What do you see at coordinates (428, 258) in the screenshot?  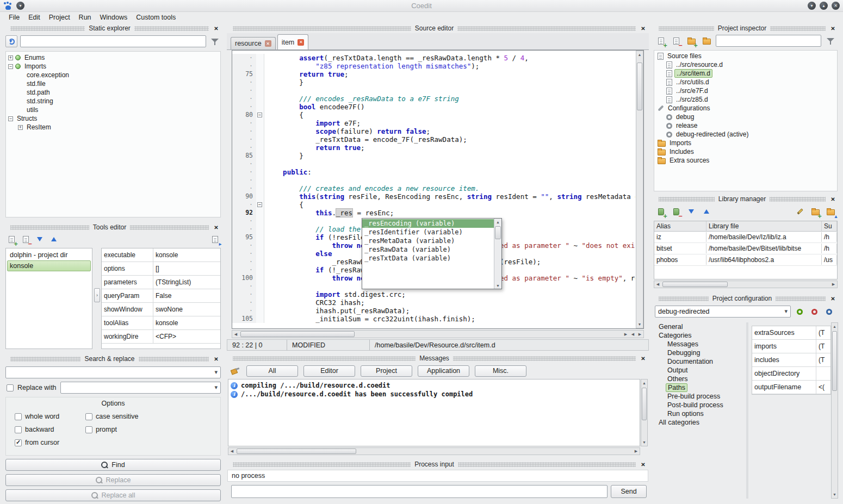 I see `completion-item: _resTxtData (variable)` at bounding box center [428, 258].